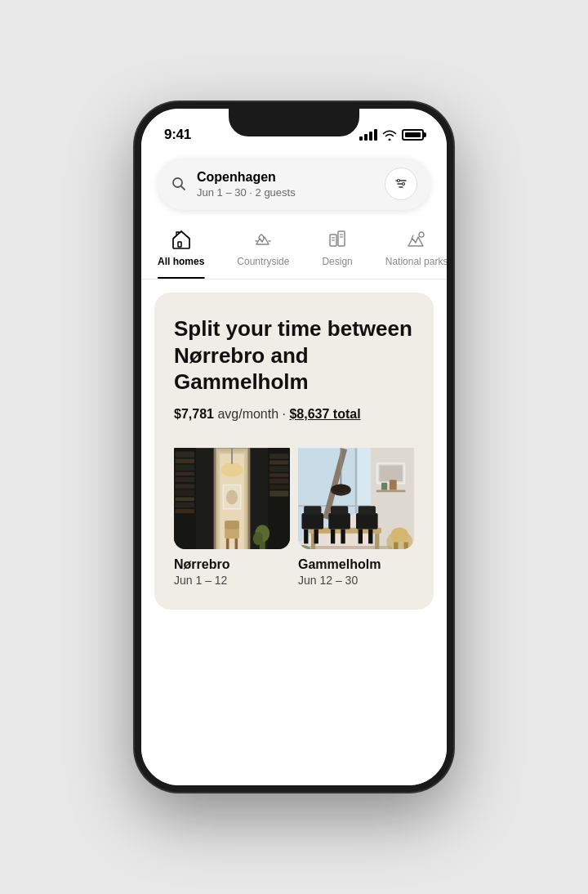 This screenshot has width=588, height=894. I want to click on tab-countryside: Countryside, so click(263, 251).